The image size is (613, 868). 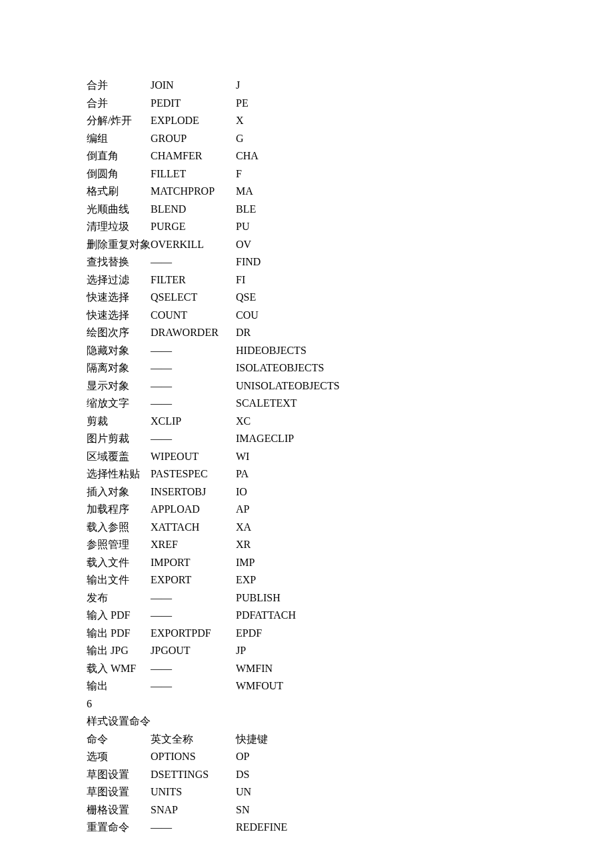 What do you see at coordinates (296, 775) in the screenshot?
I see `cell: DS` at bounding box center [296, 775].